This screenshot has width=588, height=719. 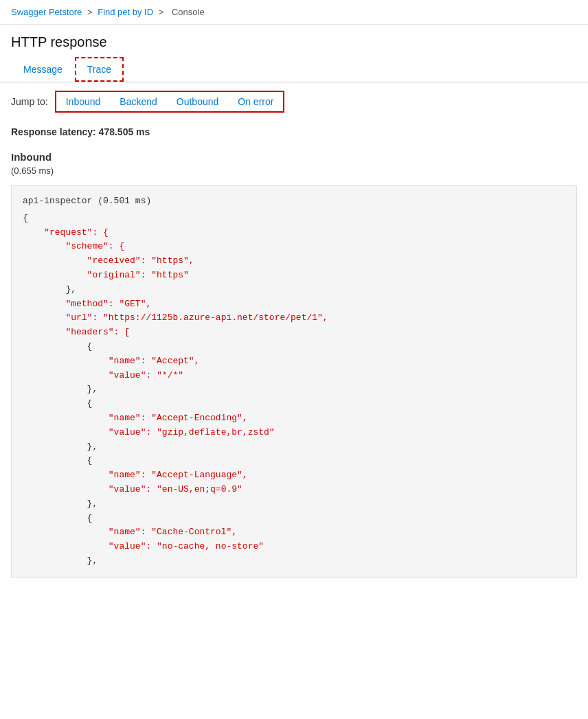 What do you see at coordinates (294, 233) in the screenshot?
I see `code-line: "request": {` at bounding box center [294, 233].